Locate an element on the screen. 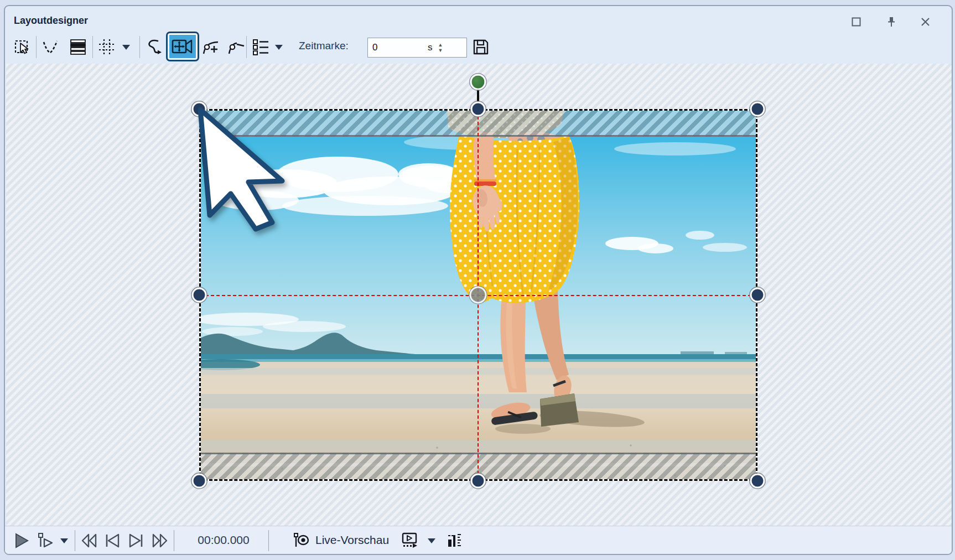  handle-top-center is located at coordinates (478, 110).